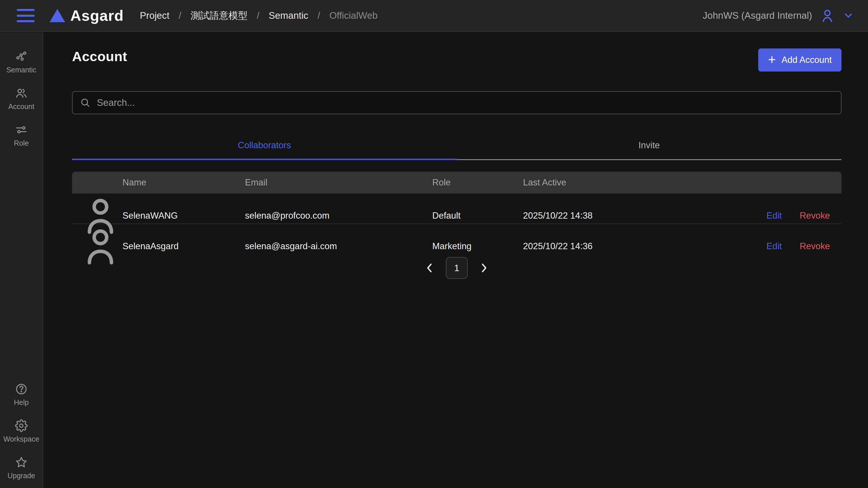 This screenshot has width=868, height=488. I want to click on workspace-gear-icon, so click(21, 426).